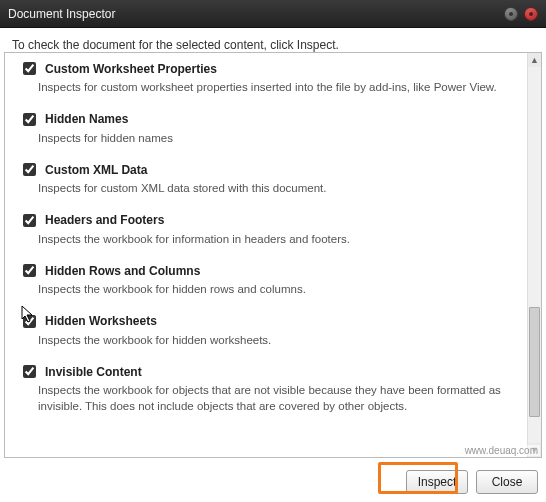  Describe the element at coordinates (273, 290) in the screenshot. I see `item-desc: Inspects the workbook for hidden rows an…` at that location.